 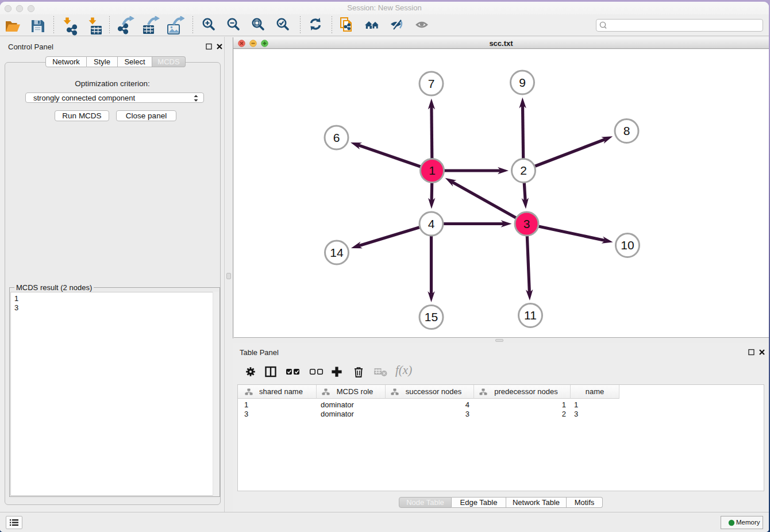 I want to click on svg-text: 10, so click(x=627, y=245).